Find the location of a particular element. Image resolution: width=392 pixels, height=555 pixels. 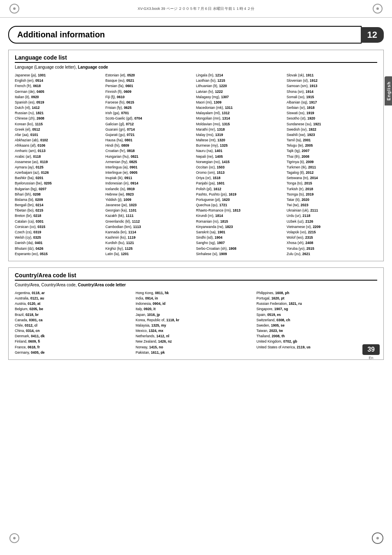

country-entry: Canada, 0301, ca is located at coordinates (73, 320).